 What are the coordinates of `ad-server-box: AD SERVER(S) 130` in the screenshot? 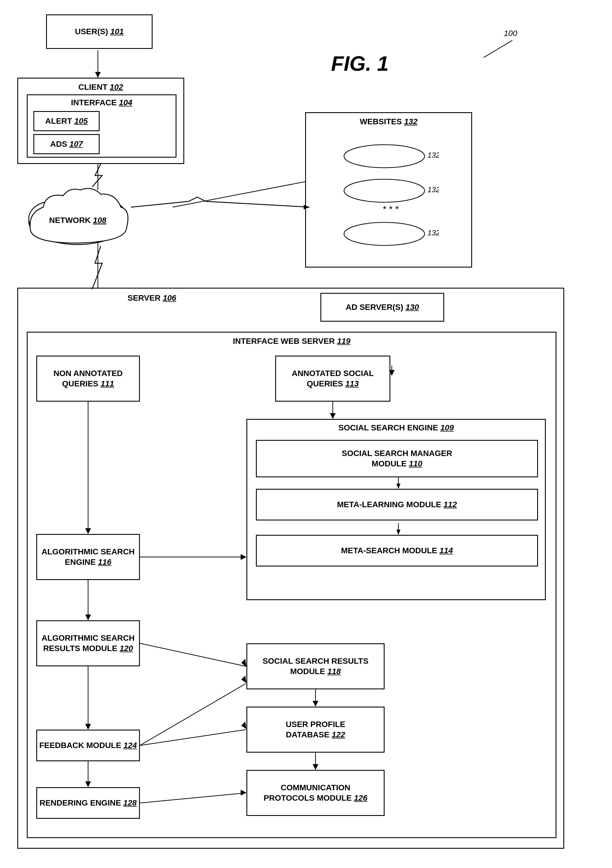 It's located at (382, 307).